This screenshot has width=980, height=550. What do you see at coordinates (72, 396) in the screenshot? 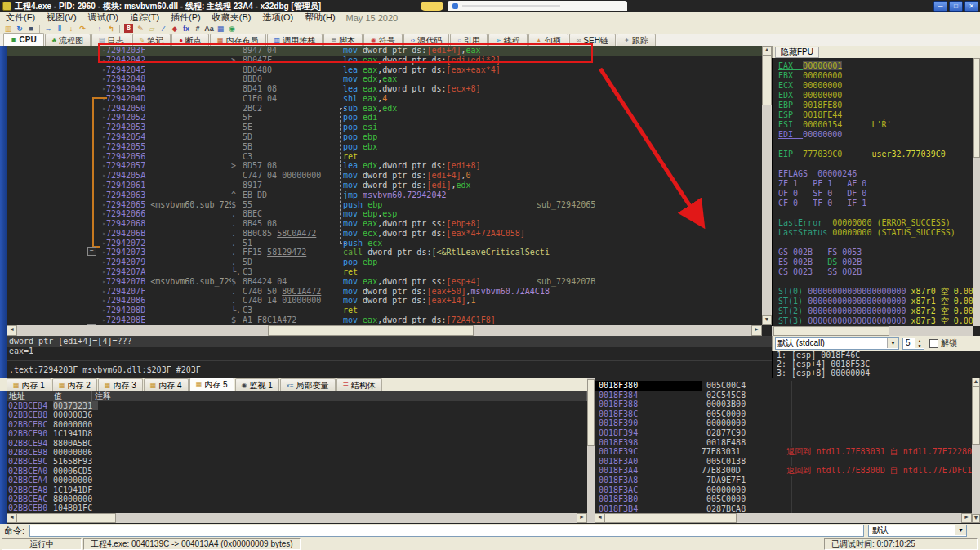
I see `column-header-value: 值` at bounding box center [72, 396].